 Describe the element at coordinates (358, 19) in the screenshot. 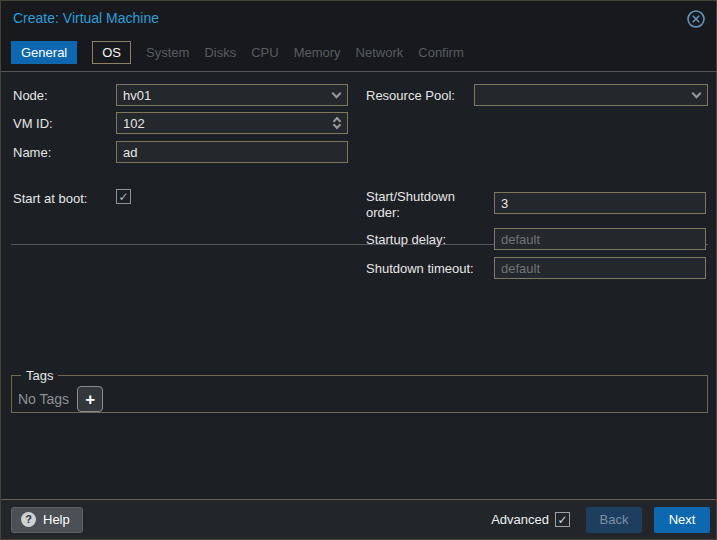

I see `dialog-titlebar: Create: Virtual Machine` at that location.